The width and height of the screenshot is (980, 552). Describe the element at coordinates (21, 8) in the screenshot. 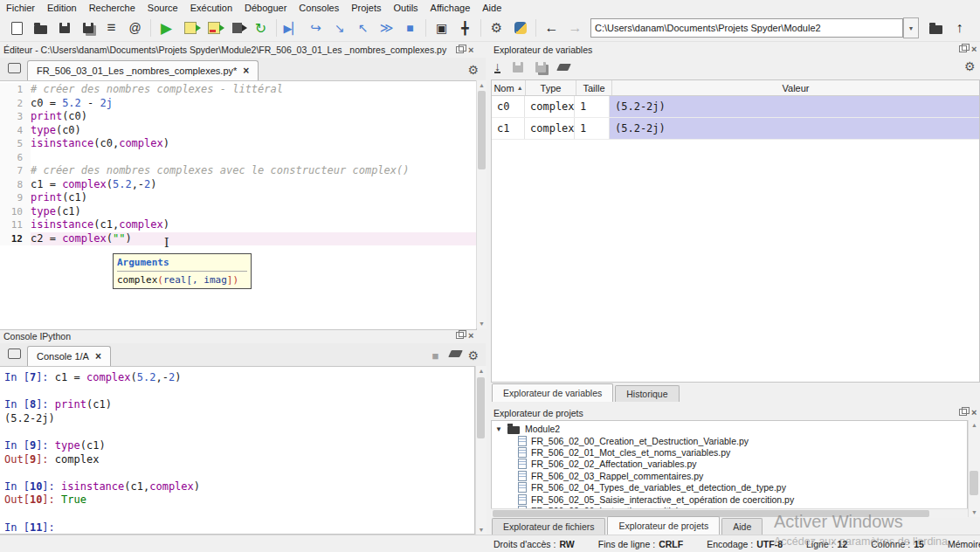

I see `menu-item: Fichier` at that location.